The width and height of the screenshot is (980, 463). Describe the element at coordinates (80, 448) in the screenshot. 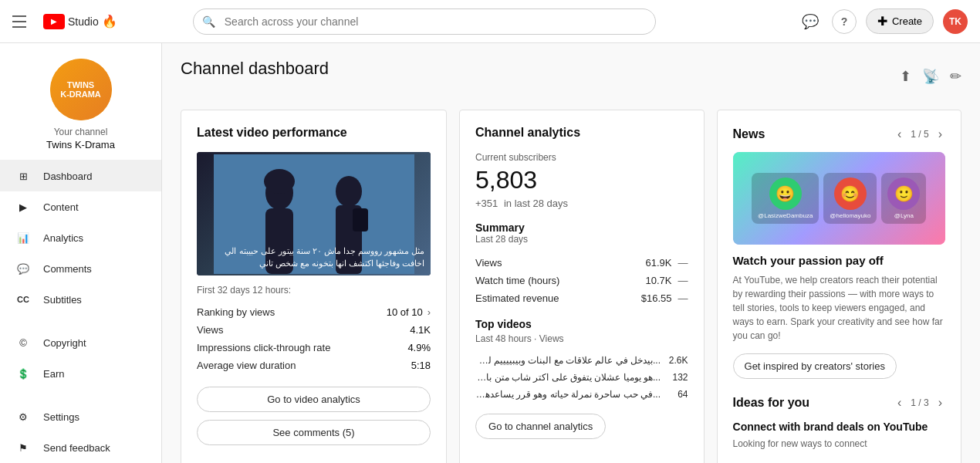

I see `sidebar-item-send-feedback: ⚑ Send feedback` at that location.